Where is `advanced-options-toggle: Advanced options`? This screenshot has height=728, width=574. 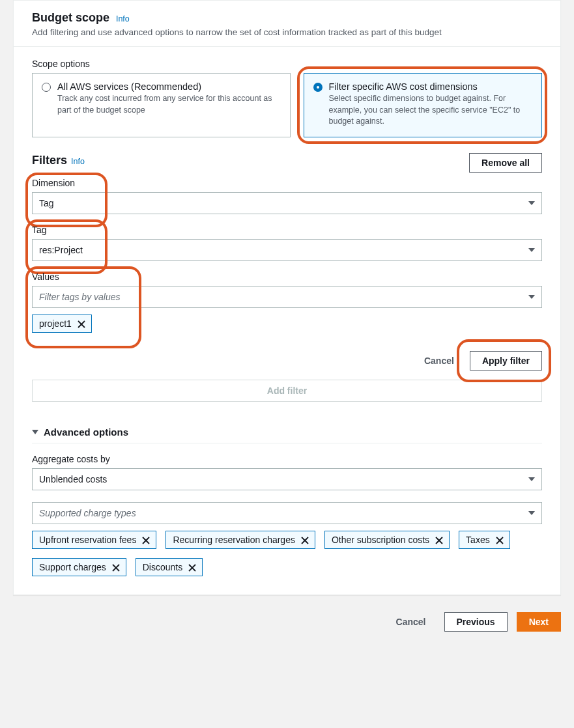
advanced-options-toggle: Advanced options is located at coordinates (287, 432).